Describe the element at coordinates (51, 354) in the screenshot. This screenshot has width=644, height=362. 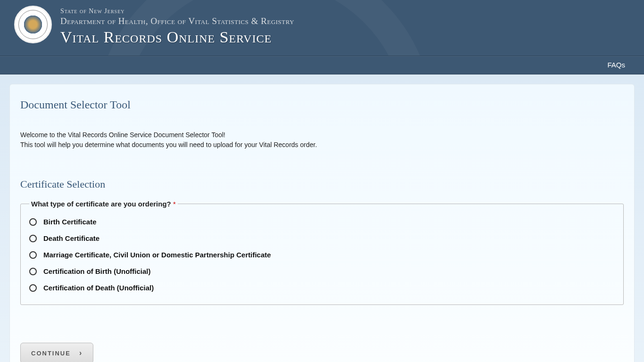
I see `continue-button-label: CONTINUE` at that location.